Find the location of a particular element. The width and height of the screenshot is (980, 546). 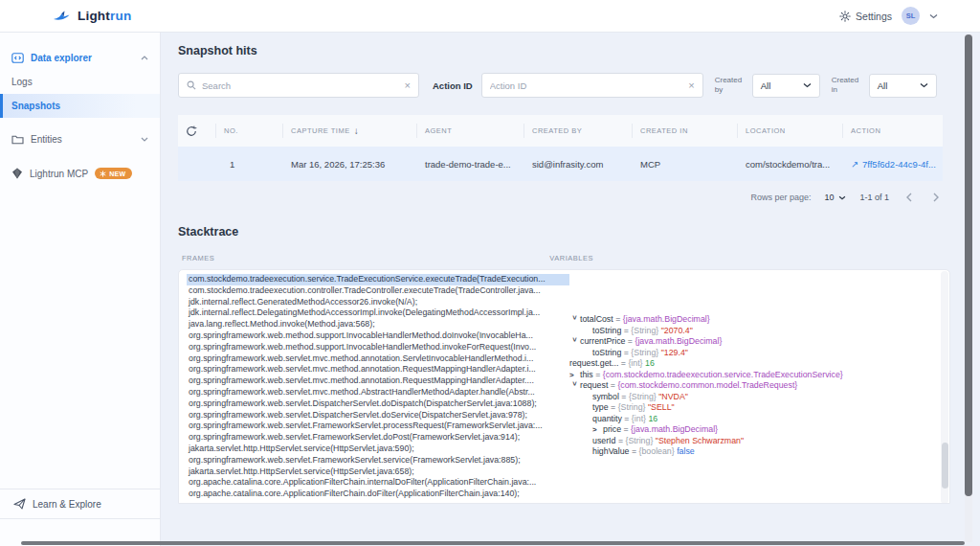

column-location: LOCATION is located at coordinates (791, 130).